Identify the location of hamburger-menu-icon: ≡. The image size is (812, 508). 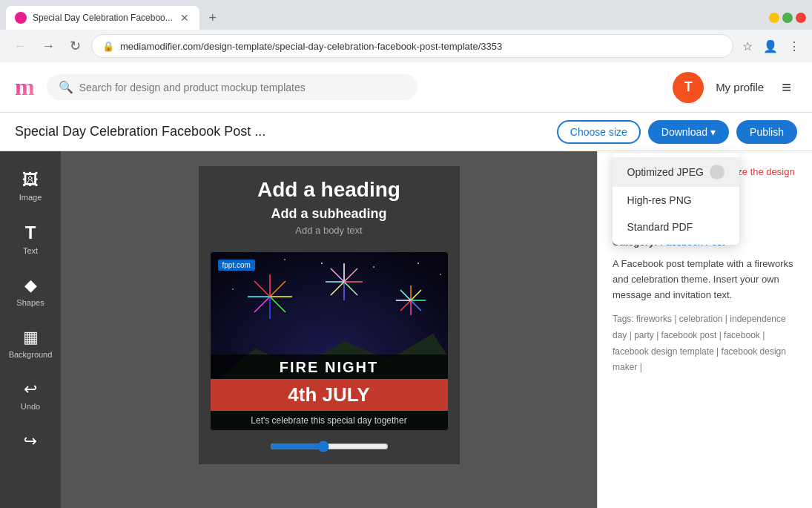
(786, 88).